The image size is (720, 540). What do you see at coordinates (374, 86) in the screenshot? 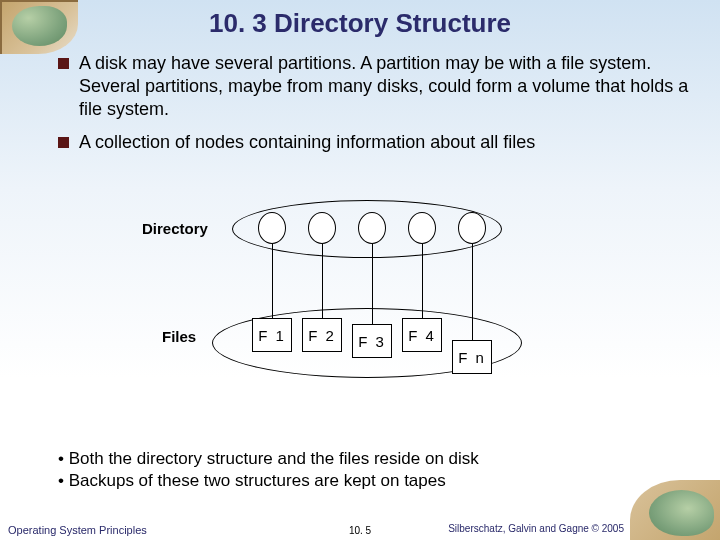
I see `bullet-item: A disk may have several partitions. A pa…` at bounding box center [374, 86].